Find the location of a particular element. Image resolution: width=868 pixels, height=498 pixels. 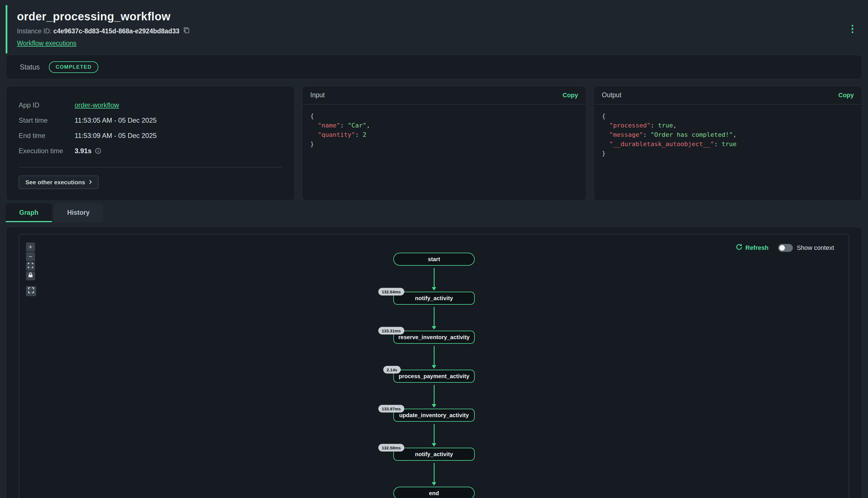

output-json: { "processed": true, "message": "Order h… is located at coordinates (728, 135).